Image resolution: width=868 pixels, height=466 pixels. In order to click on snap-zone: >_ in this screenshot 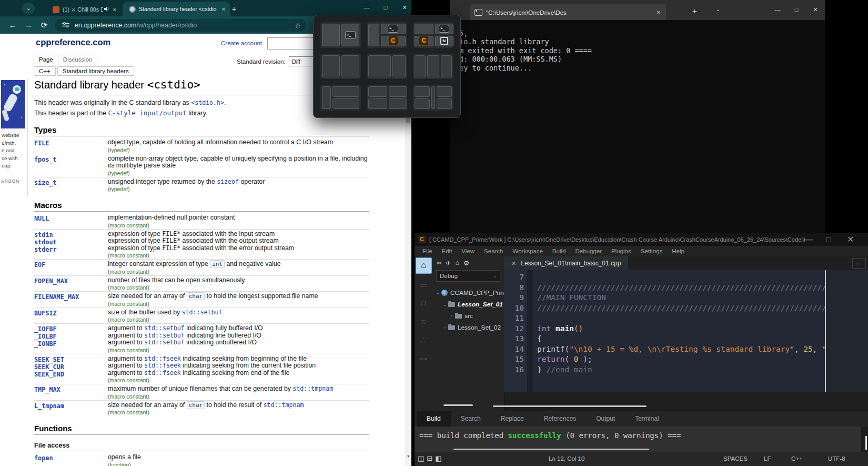, I will do `click(350, 35)`.